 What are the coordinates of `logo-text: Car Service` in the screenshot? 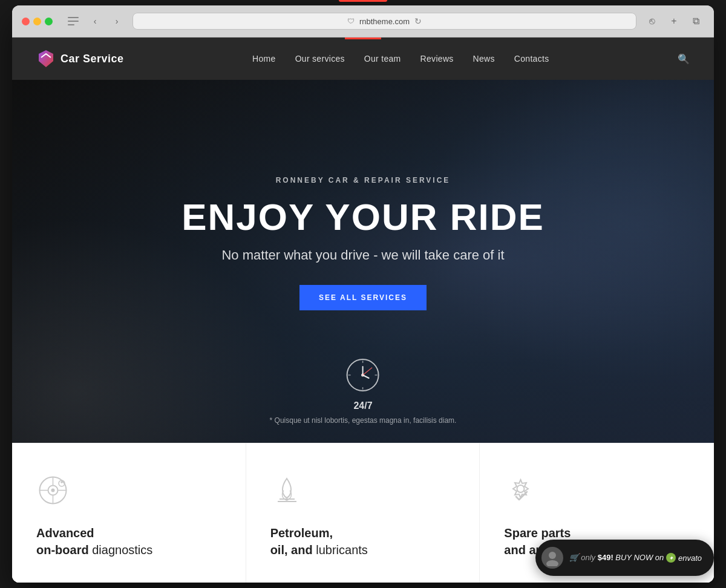 It's located at (92, 59).